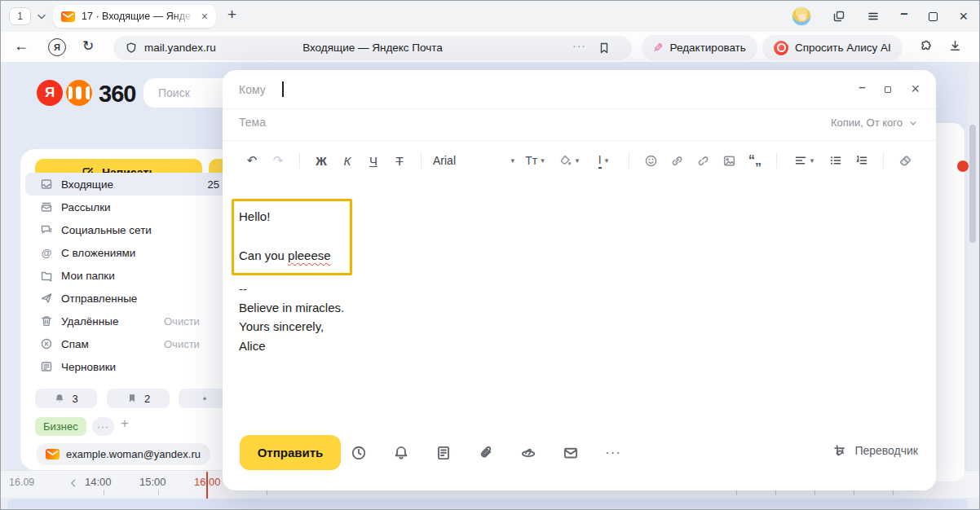  Describe the element at coordinates (862, 160) in the screenshot. I see `numbered-list-button` at that location.